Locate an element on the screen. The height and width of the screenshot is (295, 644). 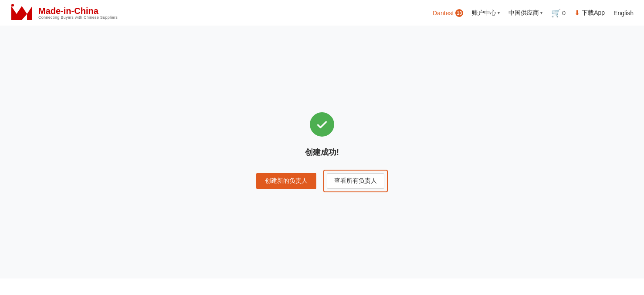
cart-count: 0 is located at coordinates (564, 13).